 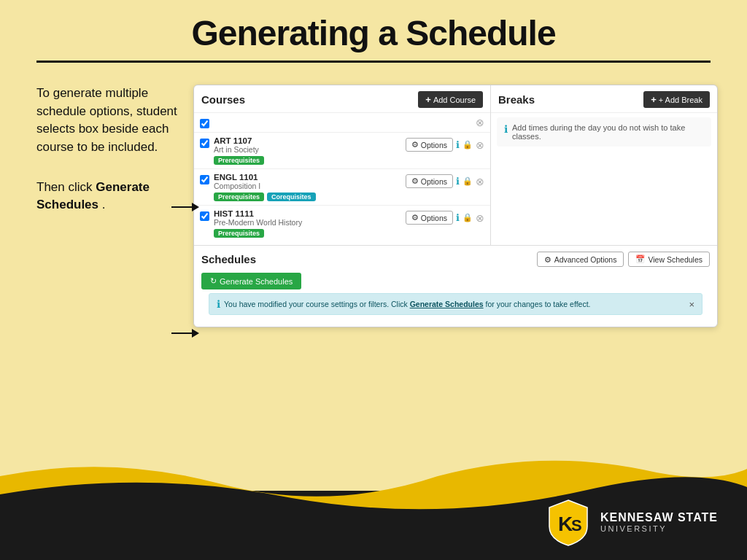 I want to click on engl1101-name: ENGL 1101, so click(x=308, y=177).